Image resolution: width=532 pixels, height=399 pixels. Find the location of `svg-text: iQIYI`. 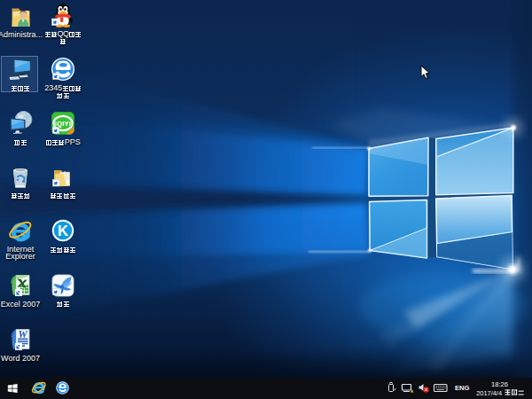

svg-text: iQIYI is located at coordinates (63, 124).